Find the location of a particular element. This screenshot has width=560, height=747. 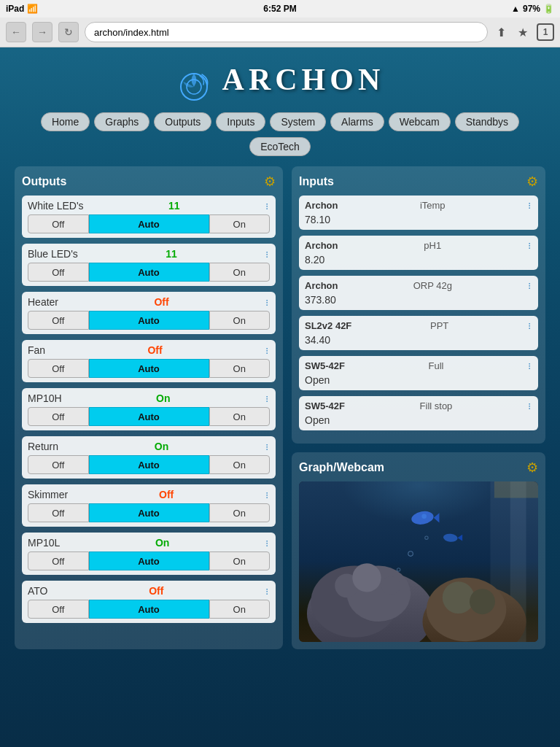

output-white-leds-filter-icon: ⫶ is located at coordinates (267, 206).